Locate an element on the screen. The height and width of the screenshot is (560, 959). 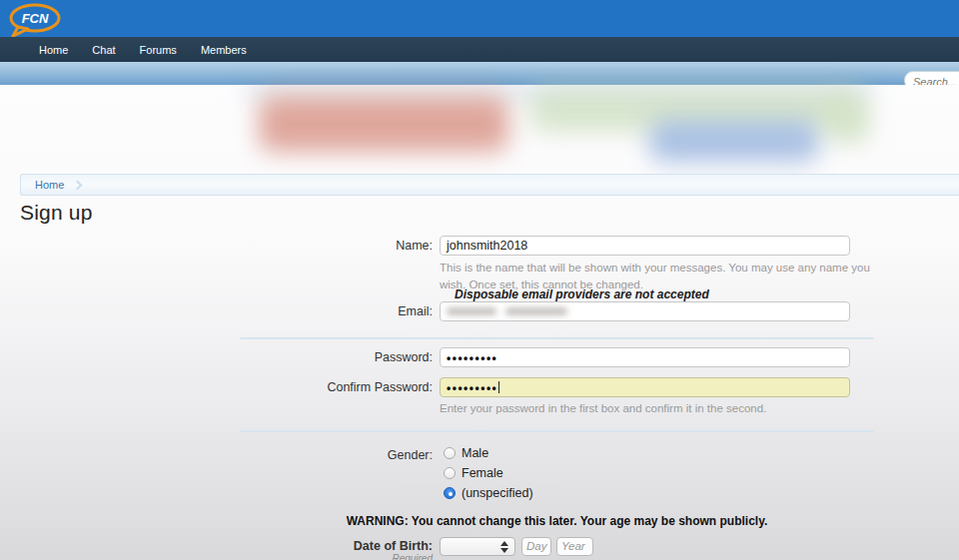
main-nav: Home Chat Forums Members is located at coordinates (480, 50).